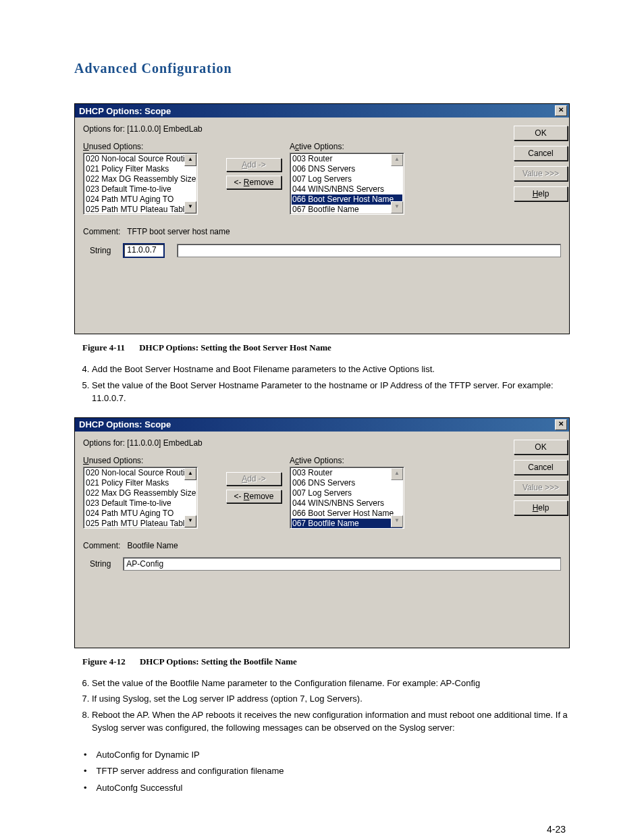 The width and height of the screenshot is (644, 834). Describe the element at coordinates (331, 369) in the screenshot. I see `step-item: Add the Boot Server Hostname and Boot Fi…` at that location.